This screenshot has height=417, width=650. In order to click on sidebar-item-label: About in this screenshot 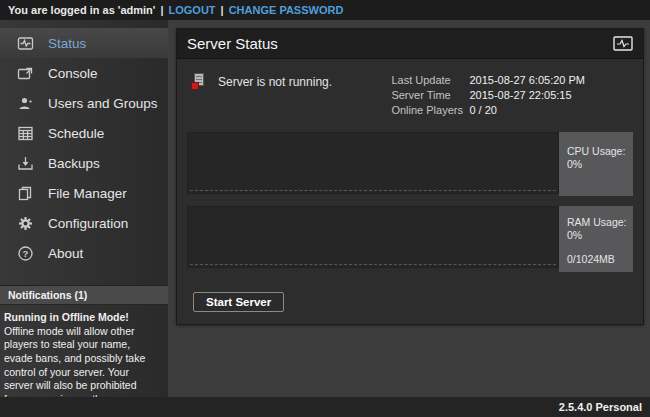, I will do `click(66, 254)`.